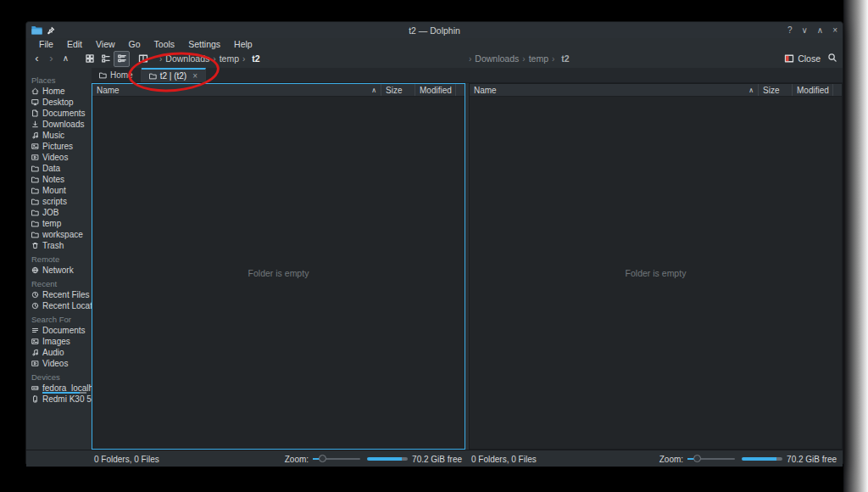  I want to click on sidebar-item-mount: Mount, so click(59, 190).